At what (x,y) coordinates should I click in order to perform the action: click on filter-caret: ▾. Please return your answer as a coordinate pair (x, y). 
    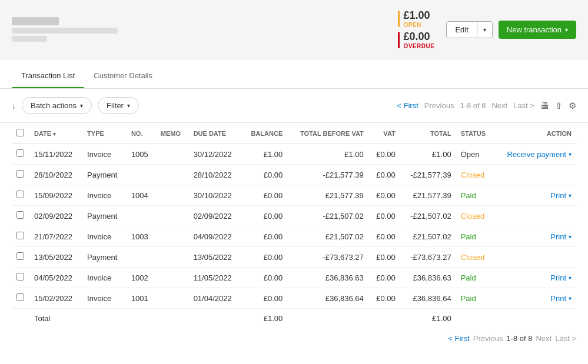
    Looking at the image, I should click on (128, 106).